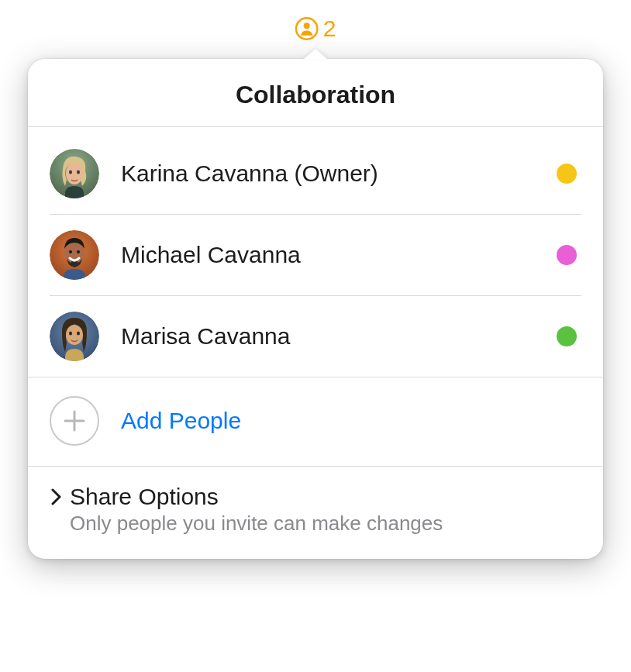  What do you see at coordinates (316, 422) in the screenshot?
I see `add-people-button: Add People` at bounding box center [316, 422].